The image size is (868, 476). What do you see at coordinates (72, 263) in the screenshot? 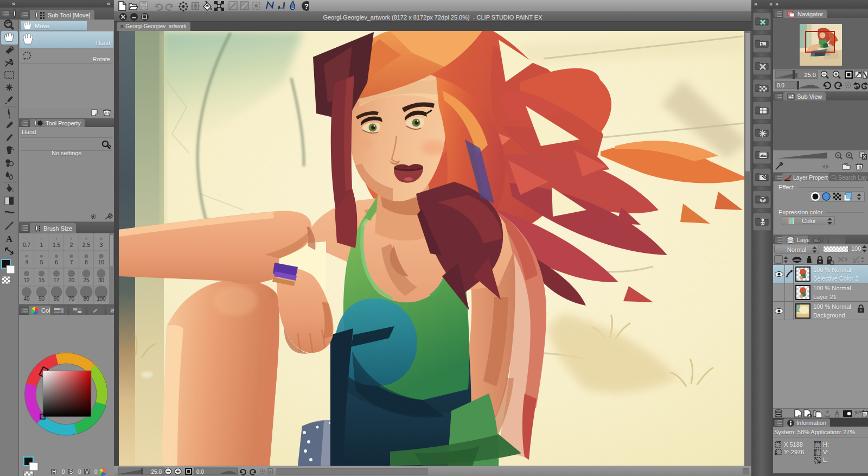
I see `svg-text: 7` at bounding box center [72, 263].